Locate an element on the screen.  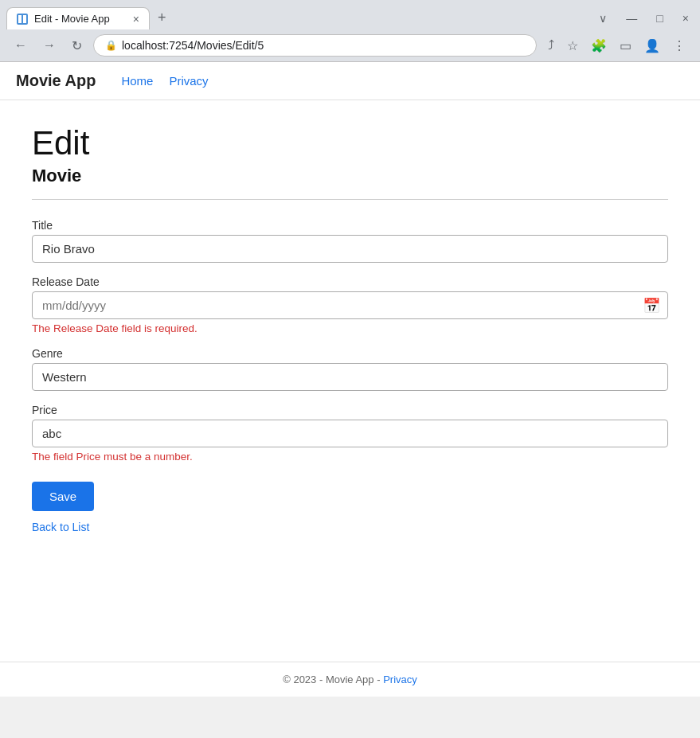
site-nav: Movie App Home Privacy is located at coordinates (350, 81).